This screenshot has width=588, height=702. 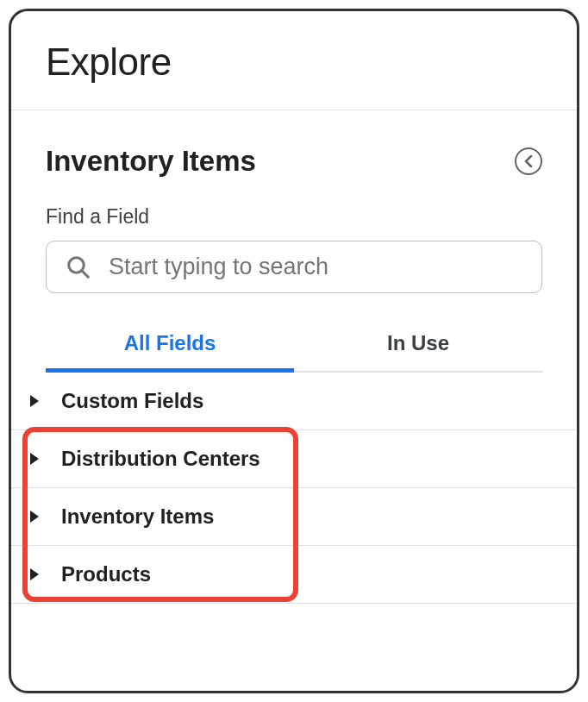 What do you see at coordinates (294, 459) in the screenshot?
I see `field-group-distribution-centers: Distribution Centers` at bounding box center [294, 459].